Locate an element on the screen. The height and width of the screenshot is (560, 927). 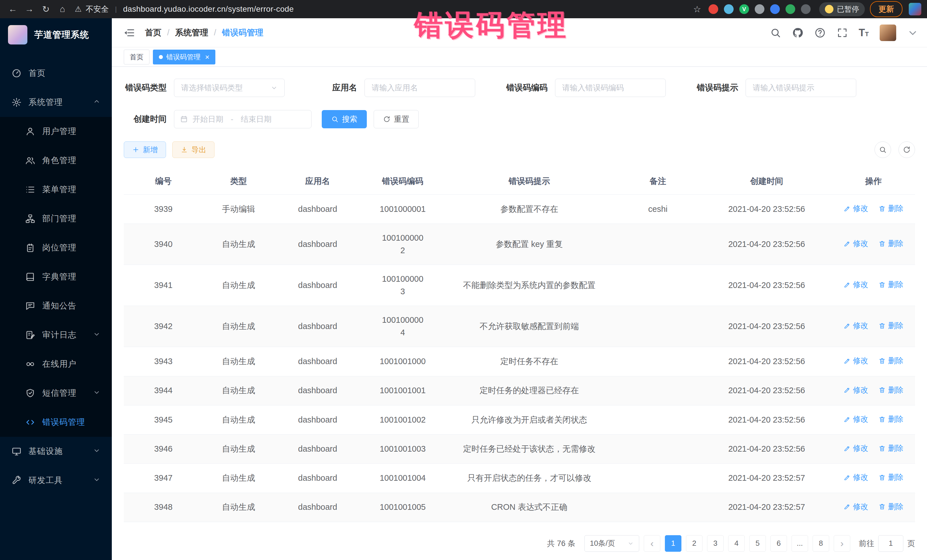
address-bar: ⚠ 不安全 | dashboard.yudao.iocoder.cn/syste… is located at coordinates (184, 9).